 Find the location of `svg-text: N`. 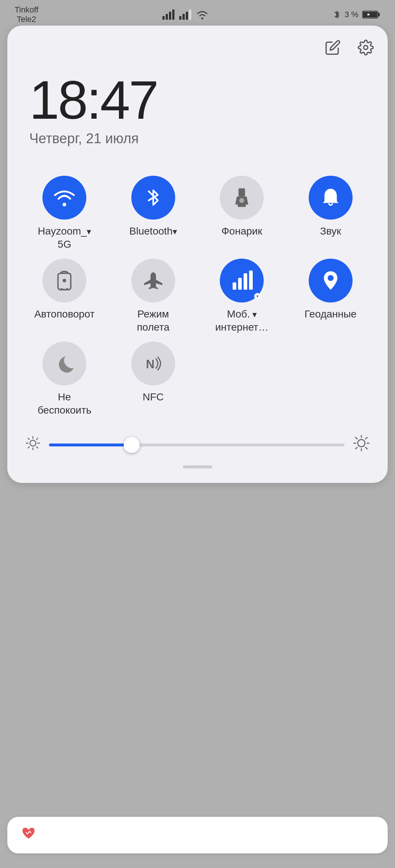

svg-text: N is located at coordinates (150, 364).